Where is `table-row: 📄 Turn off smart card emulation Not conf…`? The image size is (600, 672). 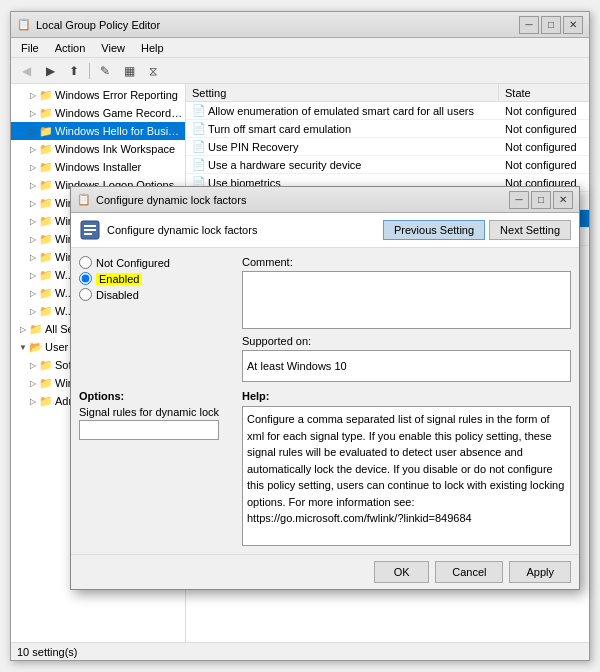 table-row: 📄 Turn off smart card emulation Not conf… is located at coordinates (388, 129).